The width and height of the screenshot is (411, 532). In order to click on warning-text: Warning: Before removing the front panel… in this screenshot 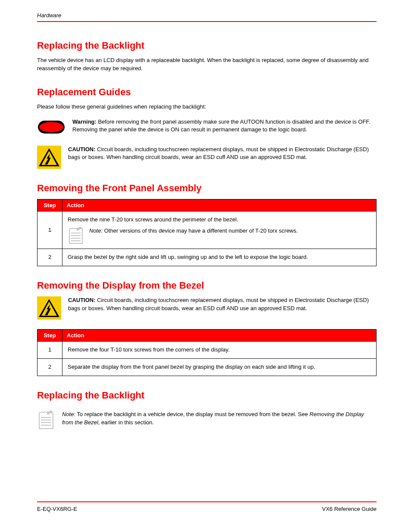, I will do `click(224, 126)`.